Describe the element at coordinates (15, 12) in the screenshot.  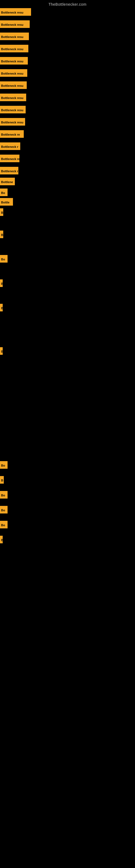
I see `bar-item-0: Bottleneck resu` at that location.